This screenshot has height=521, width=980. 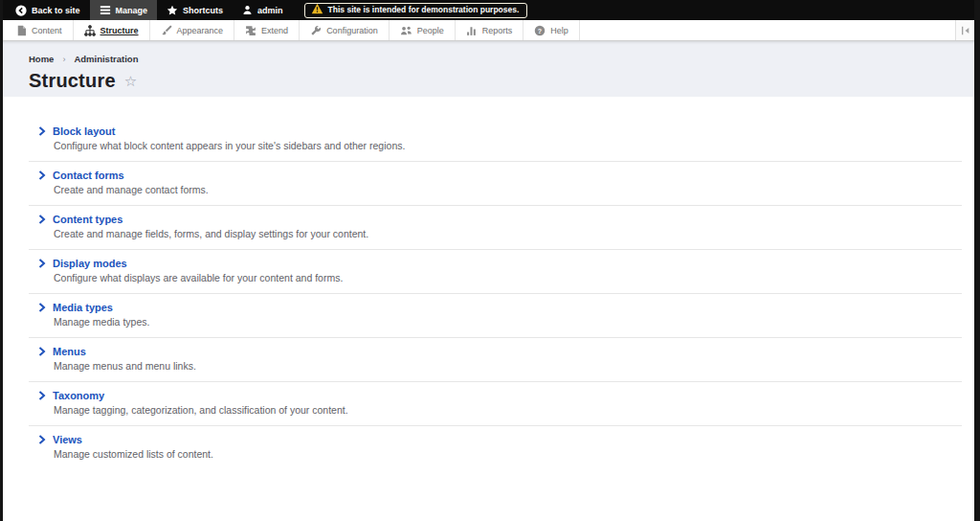 What do you see at coordinates (84, 131) in the screenshot?
I see `block-layout-link: Block layout` at bounding box center [84, 131].